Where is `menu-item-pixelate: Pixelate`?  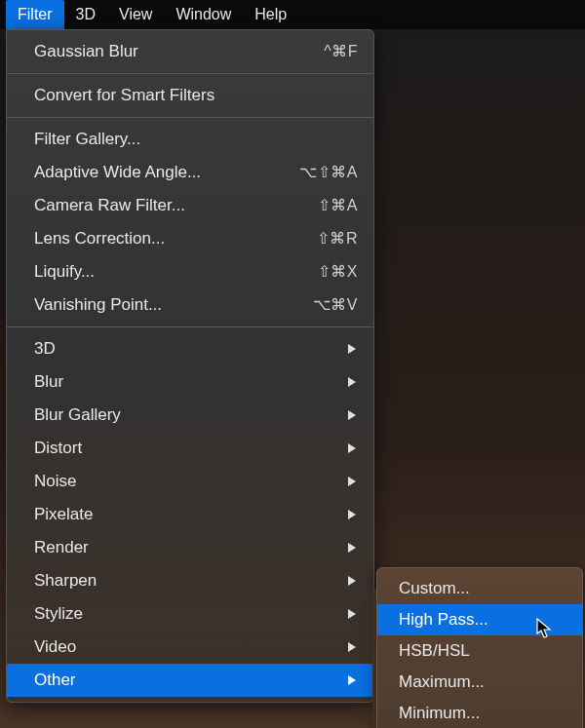 menu-item-pixelate: Pixelate is located at coordinates (190, 515).